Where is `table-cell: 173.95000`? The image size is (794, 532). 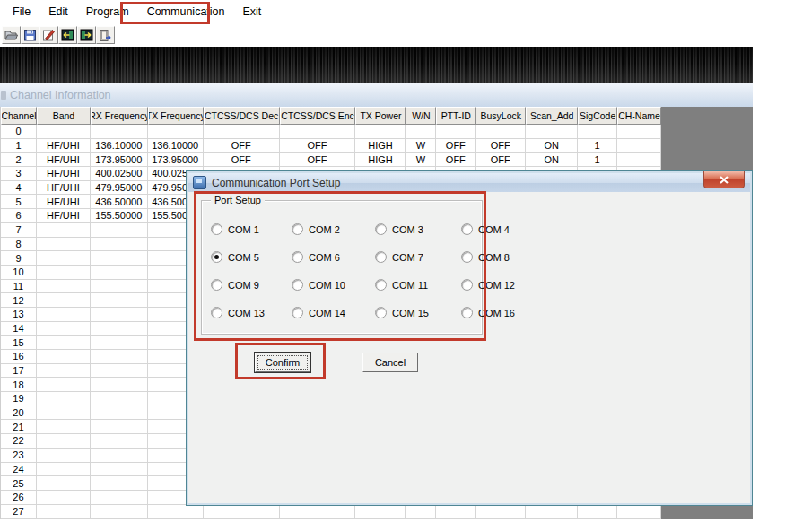
table-cell: 173.95000 is located at coordinates (119, 160).